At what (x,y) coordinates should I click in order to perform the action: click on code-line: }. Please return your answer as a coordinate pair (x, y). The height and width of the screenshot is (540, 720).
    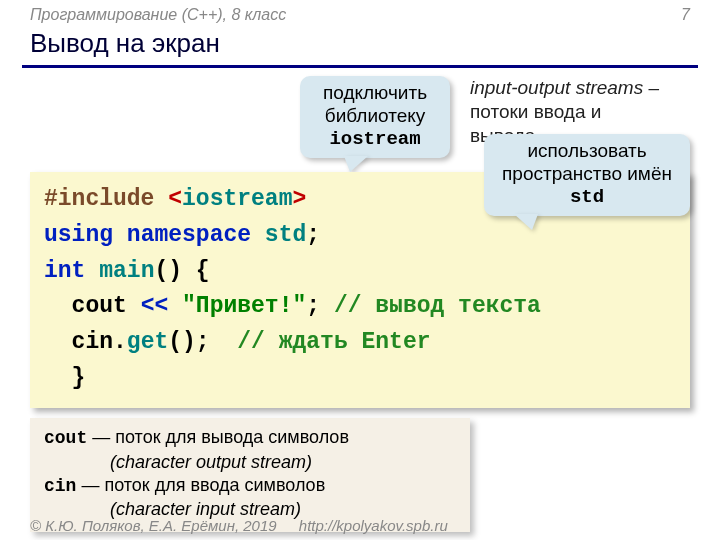
    Looking at the image, I should click on (360, 379).